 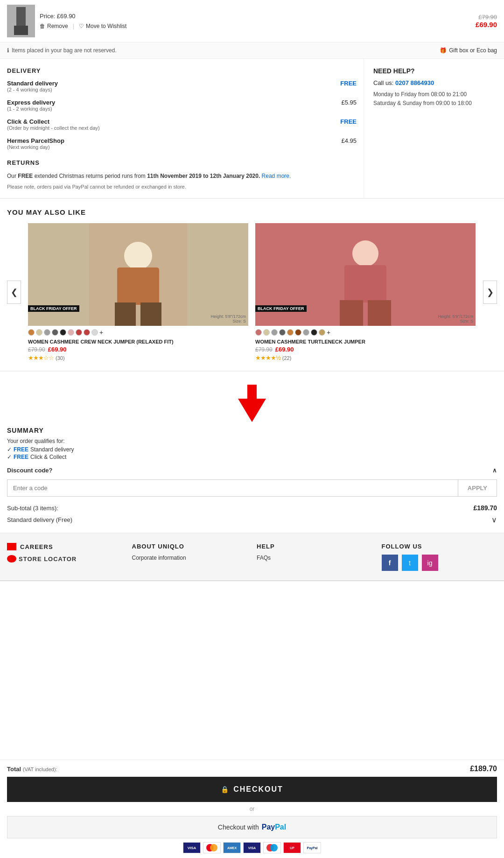 What do you see at coordinates (42, 26) in the screenshot?
I see `trash-icon: 🗑` at bounding box center [42, 26].